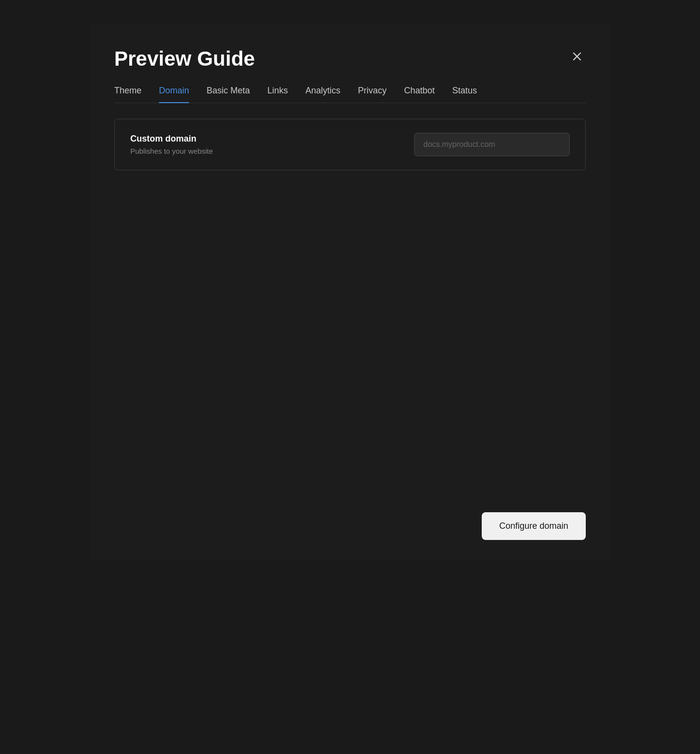  What do you see at coordinates (372, 94) in the screenshot?
I see `tab-privacy: Privacy` at bounding box center [372, 94].